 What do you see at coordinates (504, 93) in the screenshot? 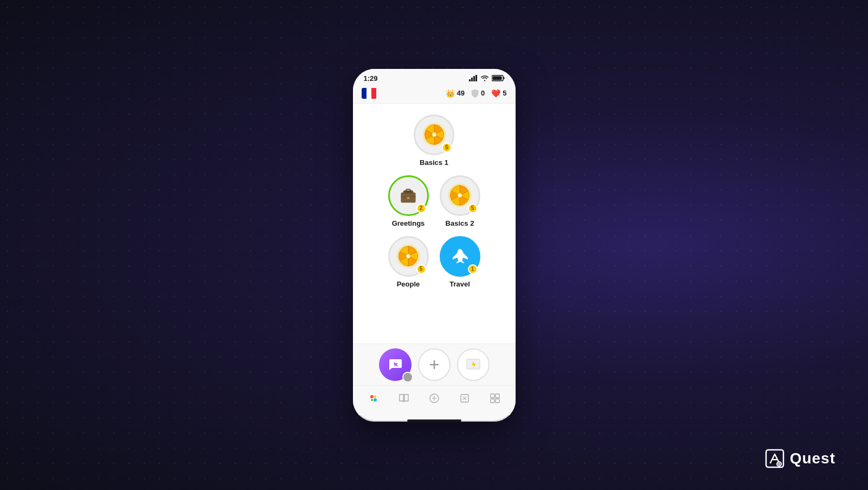
I see `heart-count: 5` at bounding box center [504, 93].